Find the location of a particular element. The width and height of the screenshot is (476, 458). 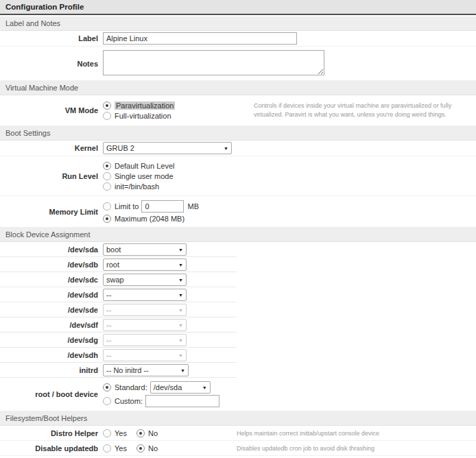

section-label-and-notes: Label and Notes is located at coordinates (238, 23).